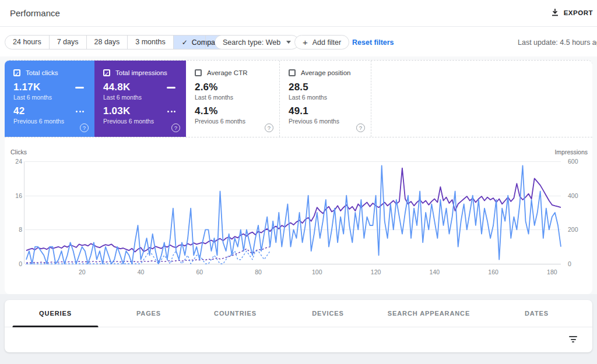  Describe the element at coordinates (326, 43) in the screenshot. I see `add-filter-label: Add filter` at that location.